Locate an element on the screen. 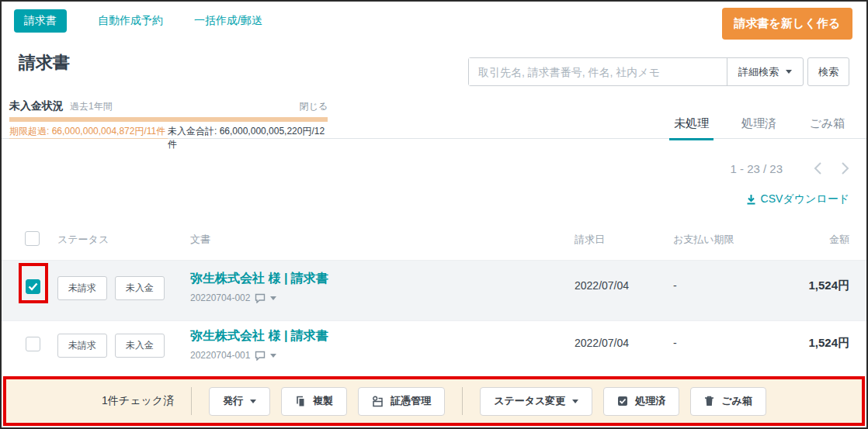  document-number: 20220704-001 is located at coordinates (220, 355).